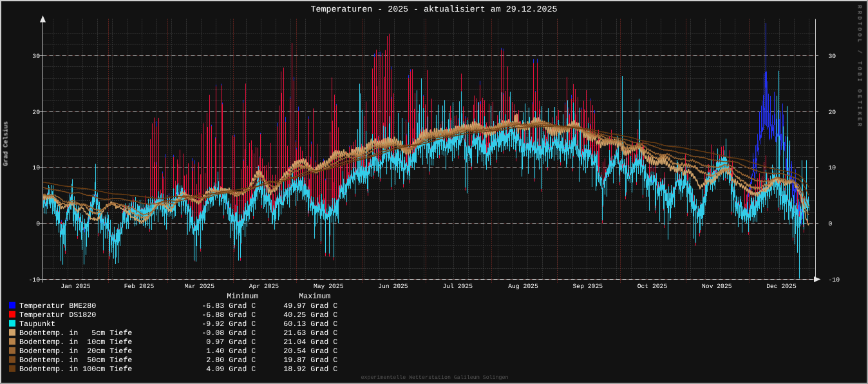 This screenshot has width=868, height=384. Describe the element at coordinates (37, 324) in the screenshot. I see `svg-text: Taupunkt` at that location.